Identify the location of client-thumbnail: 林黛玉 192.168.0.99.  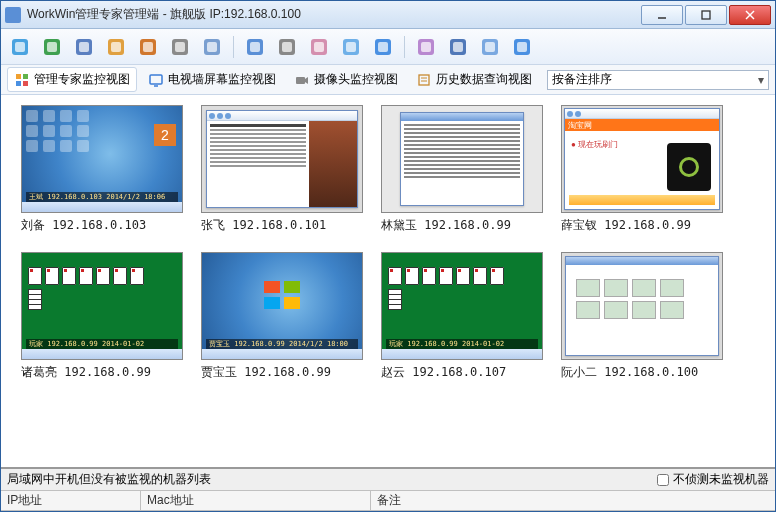
(462, 170).